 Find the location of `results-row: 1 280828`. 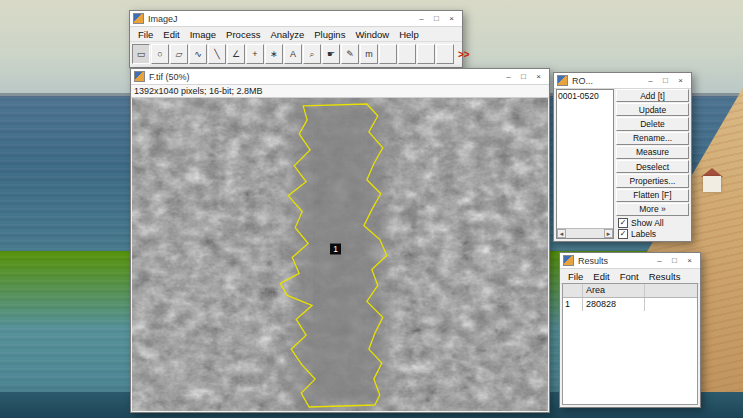

results-row: 1 280828 is located at coordinates (630, 304).